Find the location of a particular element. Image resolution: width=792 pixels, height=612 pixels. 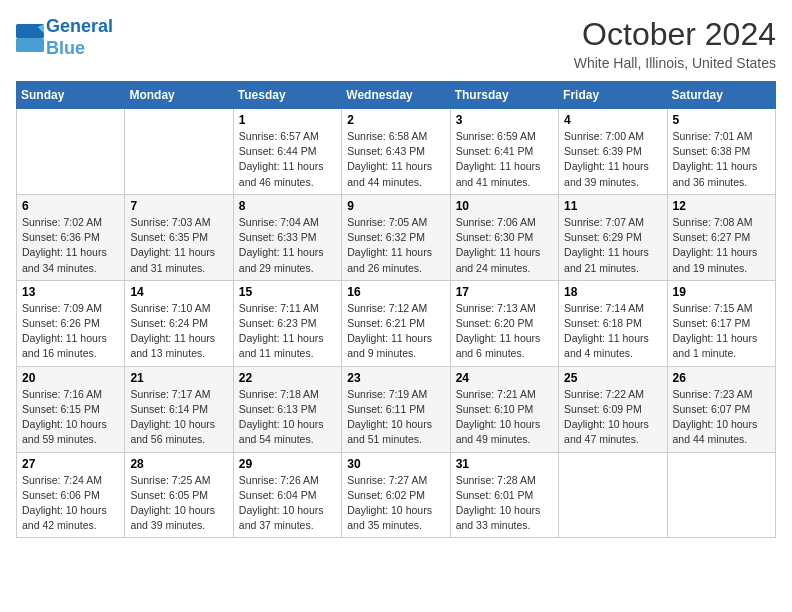

day-info: Sunrise: 7:22 AMSunset: 6:09 PMDaylight:… is located at coordinates (612, 418).